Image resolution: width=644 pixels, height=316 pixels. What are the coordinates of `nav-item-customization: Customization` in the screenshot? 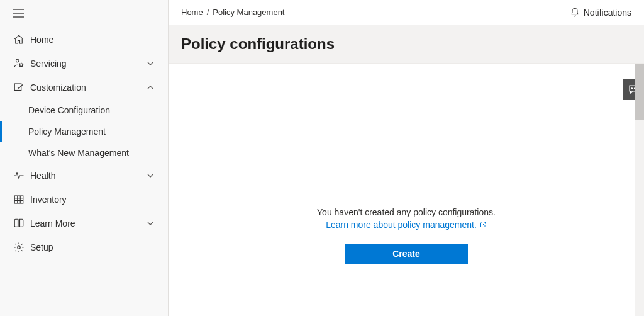 It's located at (84, 87).